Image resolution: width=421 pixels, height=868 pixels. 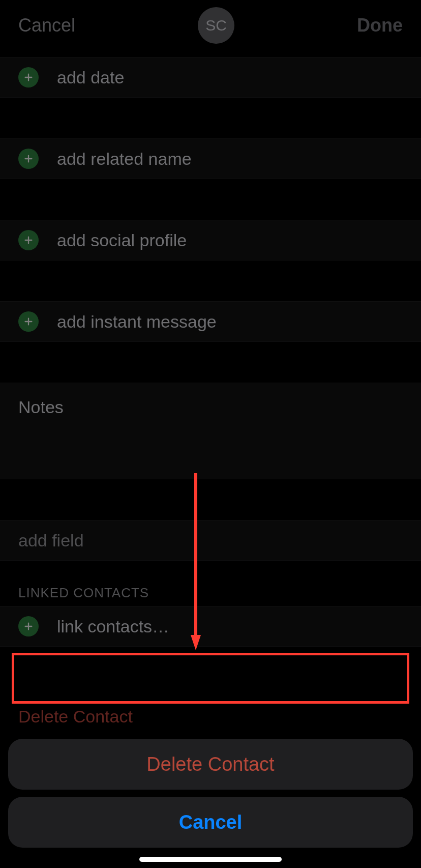 What do you see at coordinates (137, 322) in the screenshot?
I see `add-instant-message-label: add instant message` at bounding box center [137, 322].